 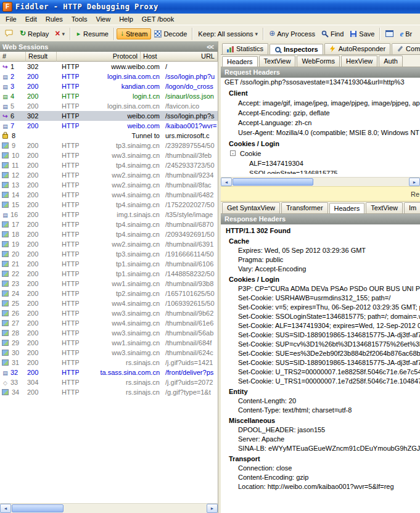 What do you see at coordinates (321, 83) in the screenshot?
I see `request-line: GET /sso/login.php?ssosavestate=13474193…` at bounding box center [321, 83].